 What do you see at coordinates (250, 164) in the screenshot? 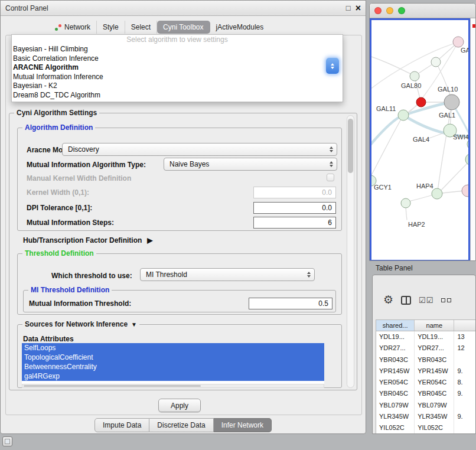
I see `mi-algorithm-type-combobox: Naive Bayes` at bounding box center [250, 164].